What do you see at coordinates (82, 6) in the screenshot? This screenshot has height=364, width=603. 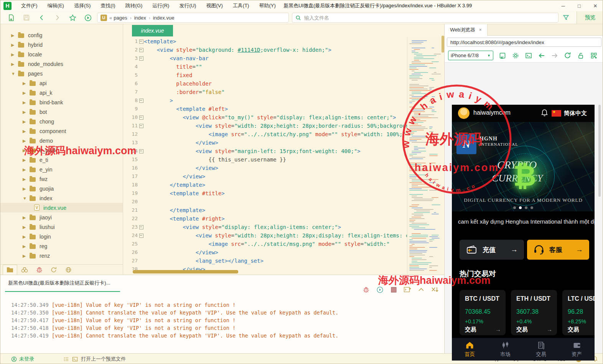 I see `menu-item-2: 选择(S)` at bounding box center [82, 6].